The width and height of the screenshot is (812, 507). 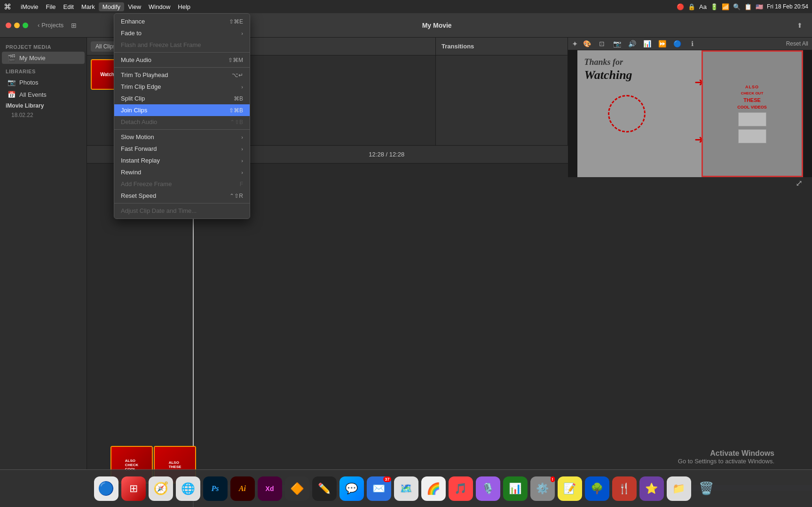 What do you see at coordinates (159, 211) in the screenshot?
I see `adjust-clip-date-label: Adjust Clip Date and Time...` at bounding box center [159, 211].